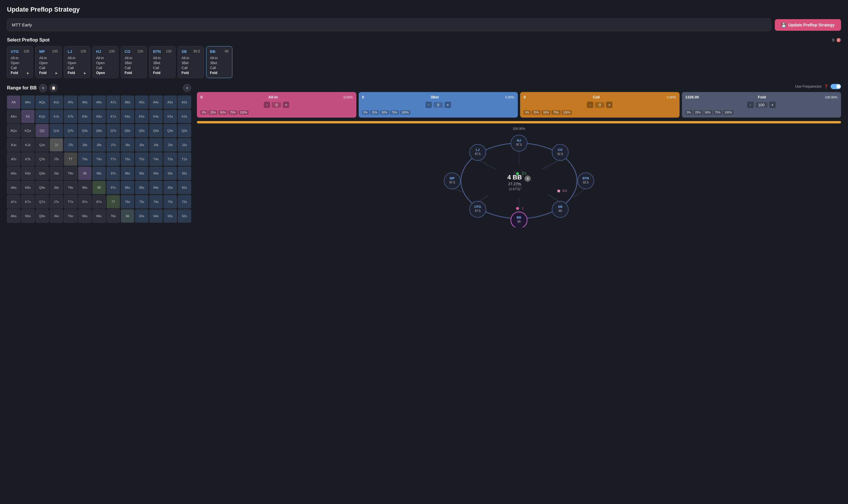 The image size is (848, 504). What do you see at coordinates (28, 216) in the screenshot?
I see `hand-cell-k6o: K6o` at bounding box center [28, 216].